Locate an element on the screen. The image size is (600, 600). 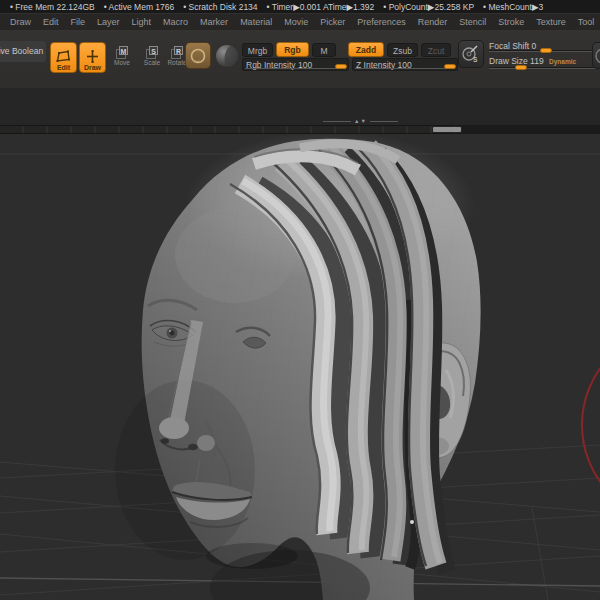
svg-text: S is located at coordinates (476, 60).